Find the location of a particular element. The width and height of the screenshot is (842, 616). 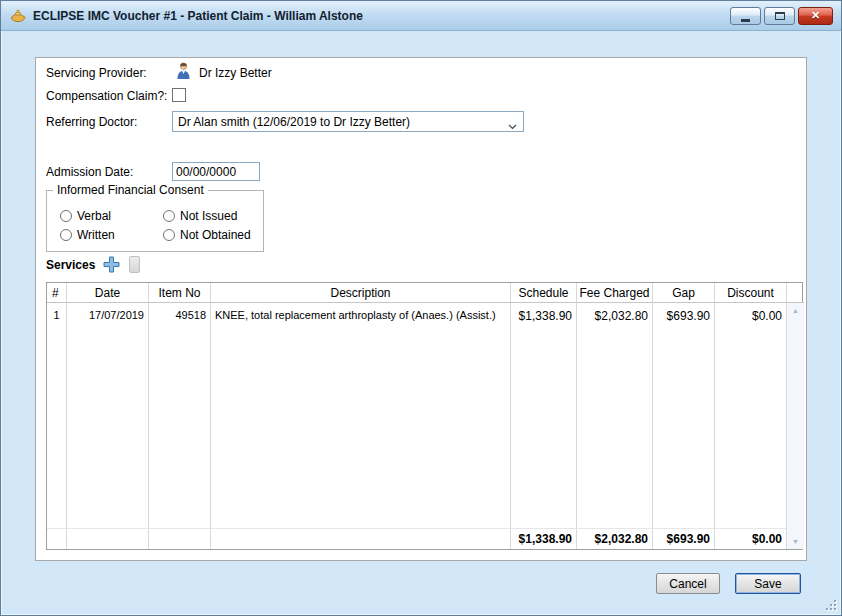

close-button: ✕ is located at coordinates (816, 16).